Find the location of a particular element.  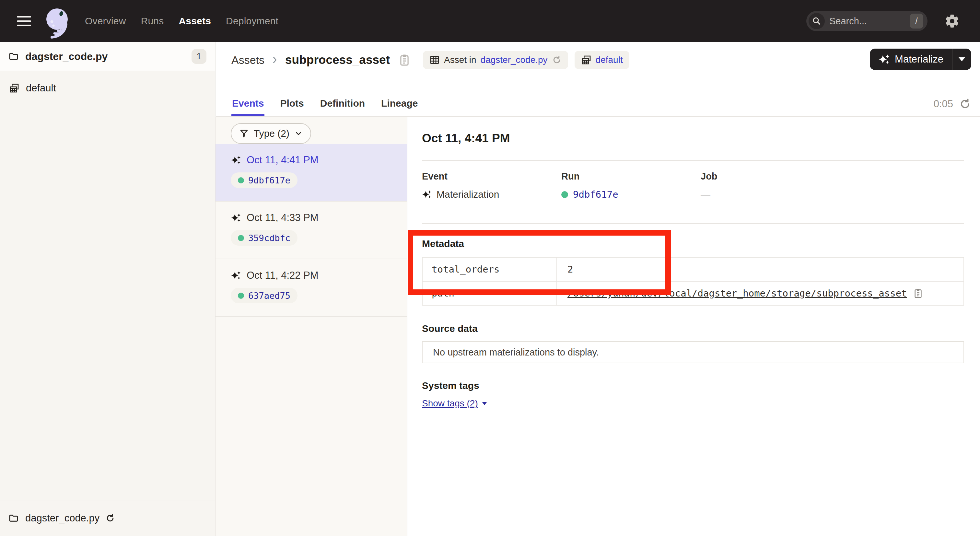

refresh-timer: 0:05 is located at coordinates (953, 104).